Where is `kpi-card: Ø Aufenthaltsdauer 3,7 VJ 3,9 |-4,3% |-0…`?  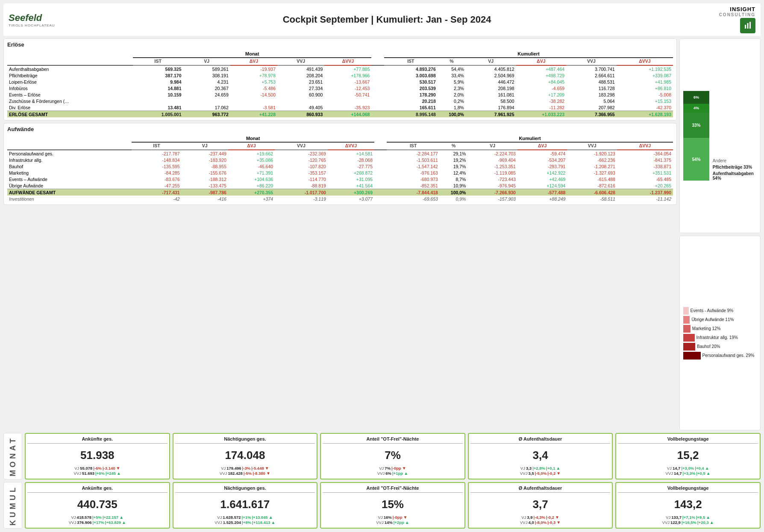
kpi-card: Ø Aufenthaltsdauer 3,7 VJ 3,9 |-4,3% |-0… is located at coordinates (541, 506).